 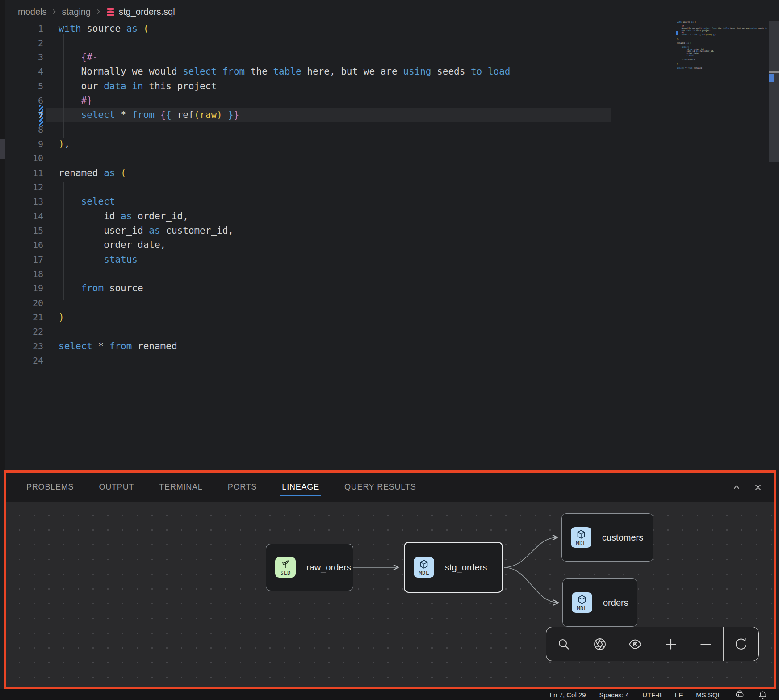 I want to click on tab-output: OUTPUT, so click(x=116, y=487).